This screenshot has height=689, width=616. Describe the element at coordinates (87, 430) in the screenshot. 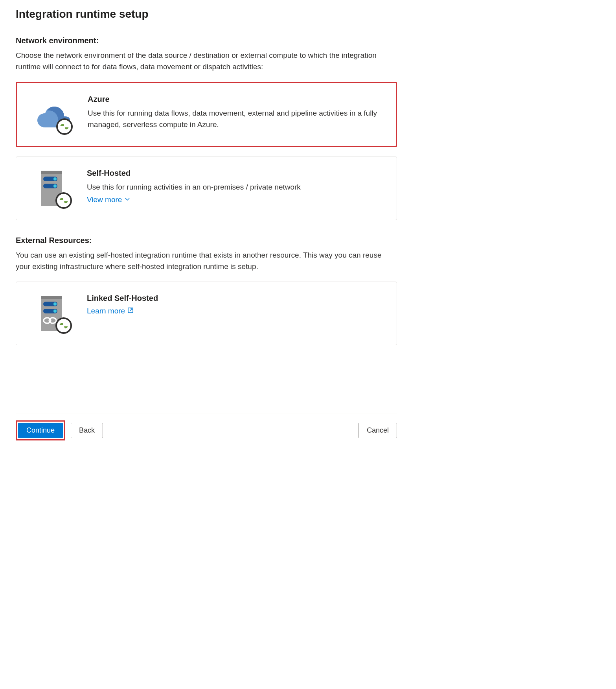

I see `back-button: Back` at that location.